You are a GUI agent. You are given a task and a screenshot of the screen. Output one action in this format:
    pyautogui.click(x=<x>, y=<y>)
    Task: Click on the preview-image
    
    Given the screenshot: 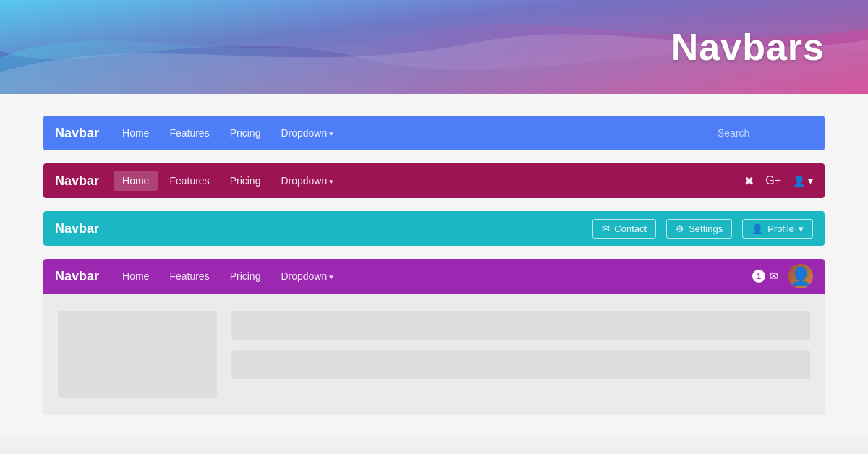 What is the action you would take?
    pyautogui.click(x=137, y=354)
    